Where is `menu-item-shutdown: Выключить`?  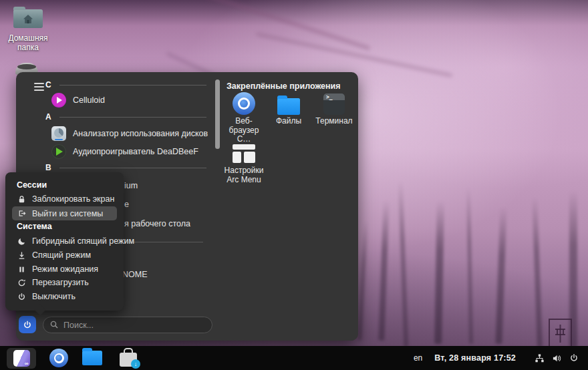
menu-item-shutdown: Выключить is located at coordinates (64, 297).